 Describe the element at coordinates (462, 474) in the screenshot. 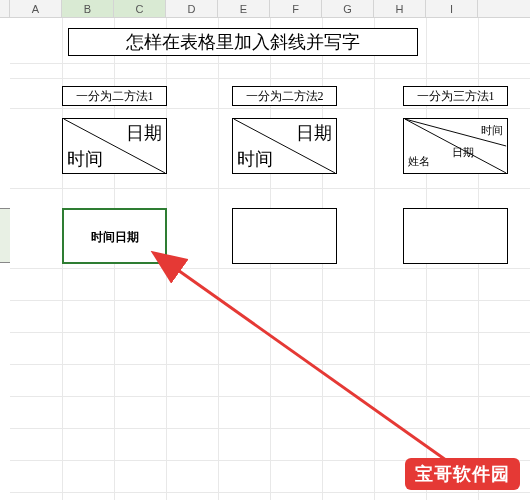

I see `watermark-badge: 宝哥软件园` at that location.